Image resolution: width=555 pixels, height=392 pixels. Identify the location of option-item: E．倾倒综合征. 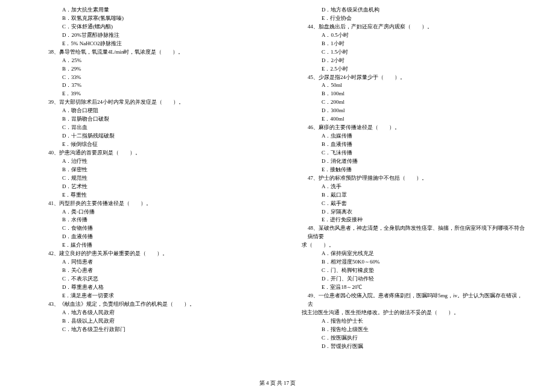
(148, 145).